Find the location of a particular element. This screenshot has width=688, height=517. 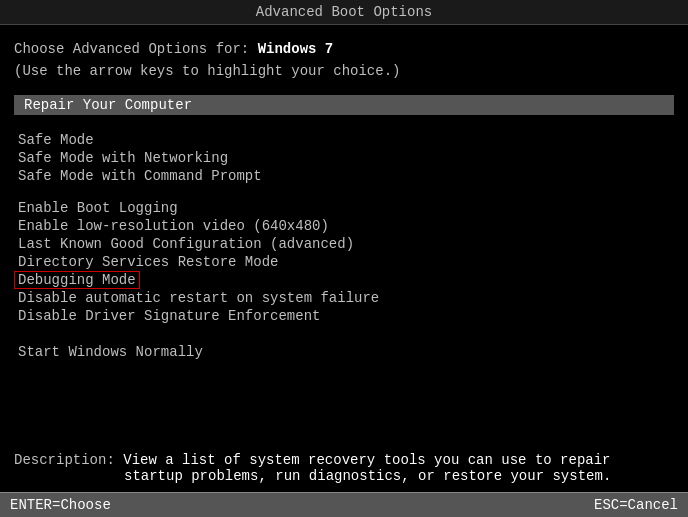

enable-boot-logging-label: Enable Boot Logging is located at coordinates (98, 208).